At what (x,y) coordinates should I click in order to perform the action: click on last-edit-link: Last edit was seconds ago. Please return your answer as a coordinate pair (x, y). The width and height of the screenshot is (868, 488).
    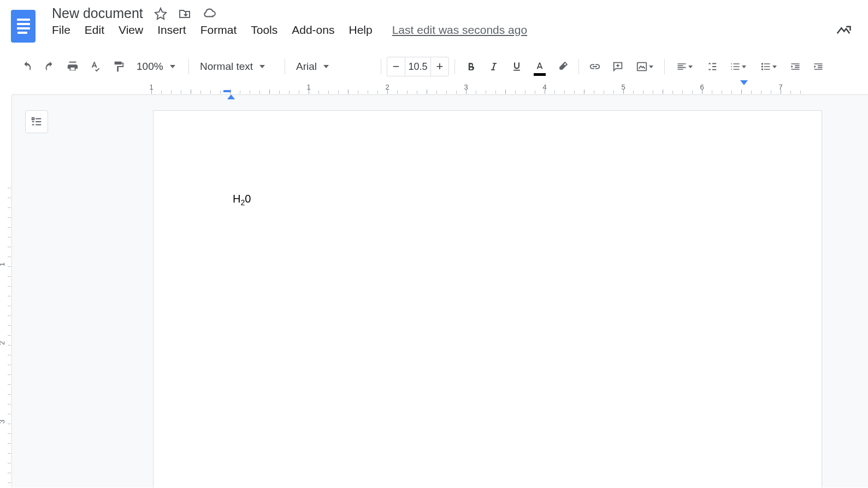
    Looking at the image, I should click on (460, 30).